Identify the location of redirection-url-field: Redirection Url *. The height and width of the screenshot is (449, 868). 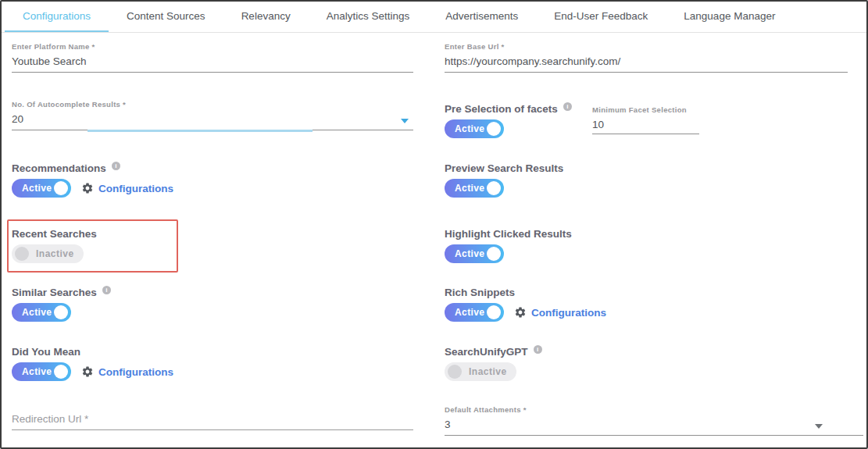
(213, 422).